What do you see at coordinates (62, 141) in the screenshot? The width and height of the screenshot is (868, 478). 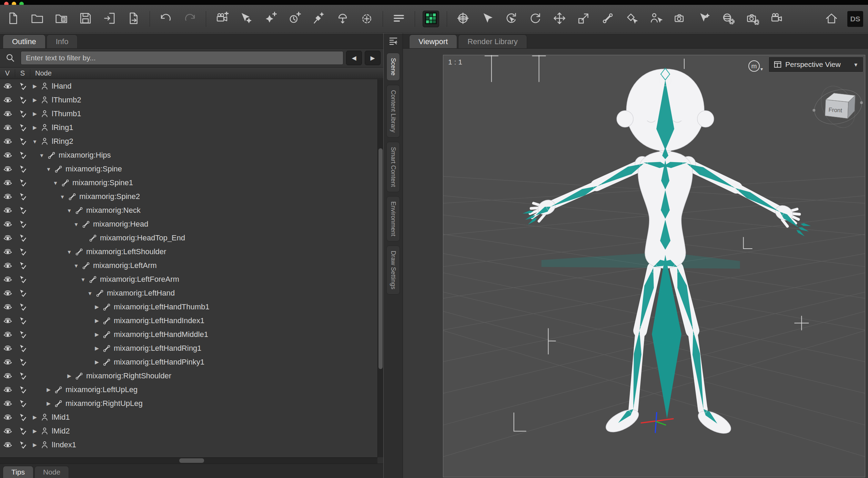 I see `tree-node-label: lRing2` at bounding box center [62, 141].